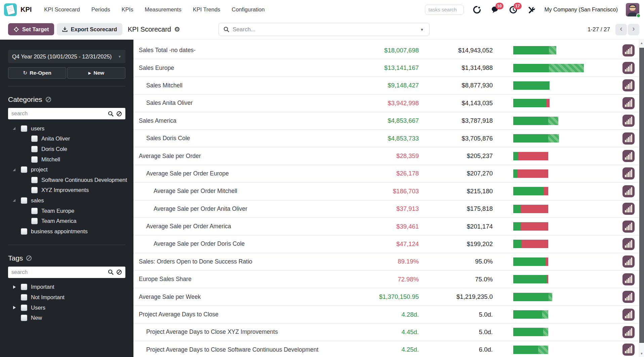  What do you see at coordinates (67, 297) in the screenshot?
I see `tree-item: Not Important` at bounding box center [67, 297].